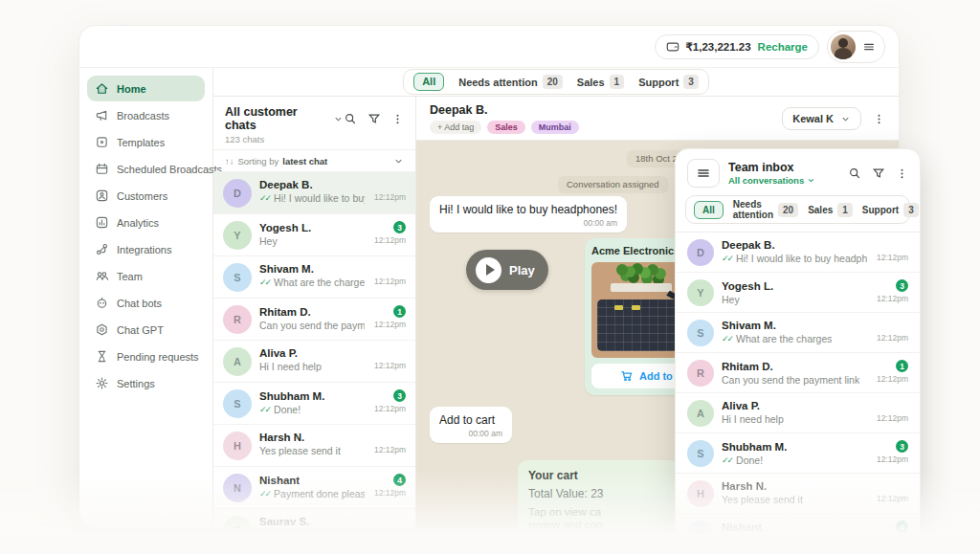  Describe the element at coordinates (400, 396) in the screenshot. I see `unread-badge: 3` at that location.